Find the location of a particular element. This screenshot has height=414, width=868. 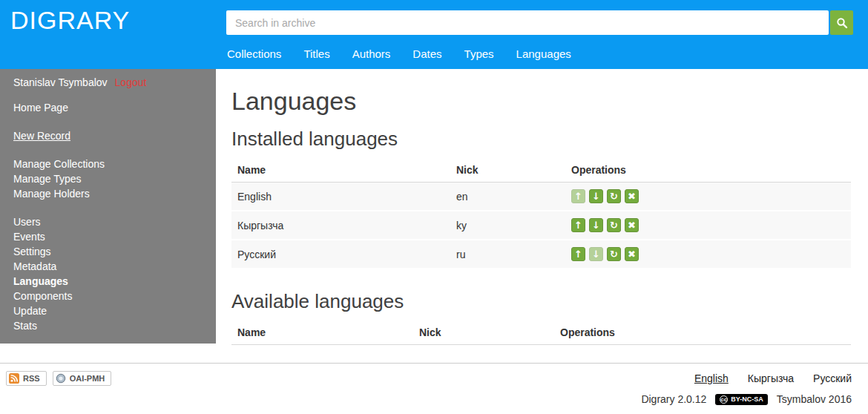

cc-license-badge: cc BY-NC-SA is located at coordinates (742, 399).